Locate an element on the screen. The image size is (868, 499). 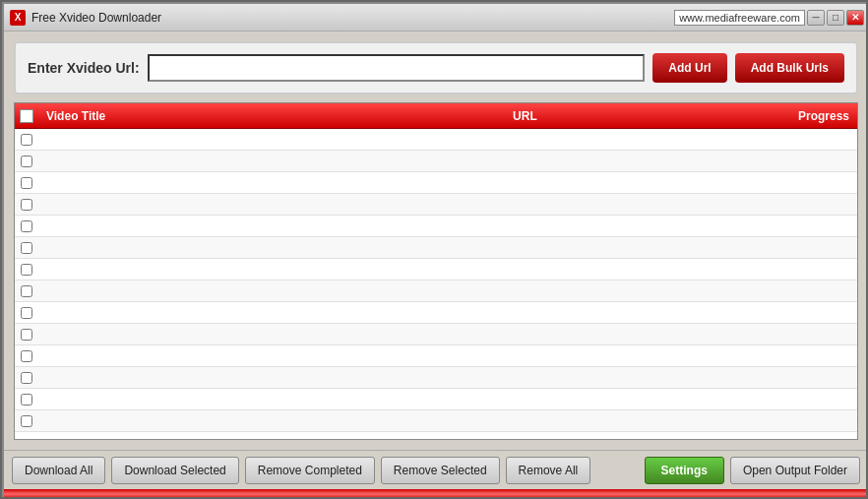
url-label: Enter Xvideo Url: is located at coordinates (84, 68).